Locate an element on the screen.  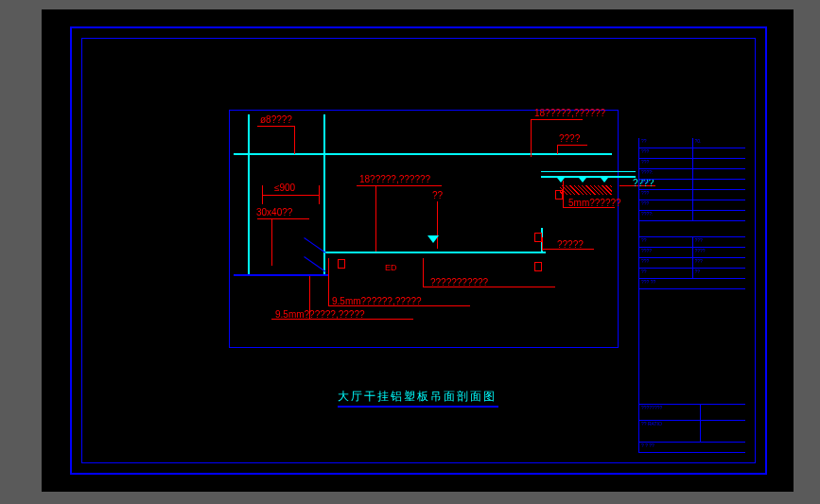
leader-100-v is located at coordinates (558, 149).